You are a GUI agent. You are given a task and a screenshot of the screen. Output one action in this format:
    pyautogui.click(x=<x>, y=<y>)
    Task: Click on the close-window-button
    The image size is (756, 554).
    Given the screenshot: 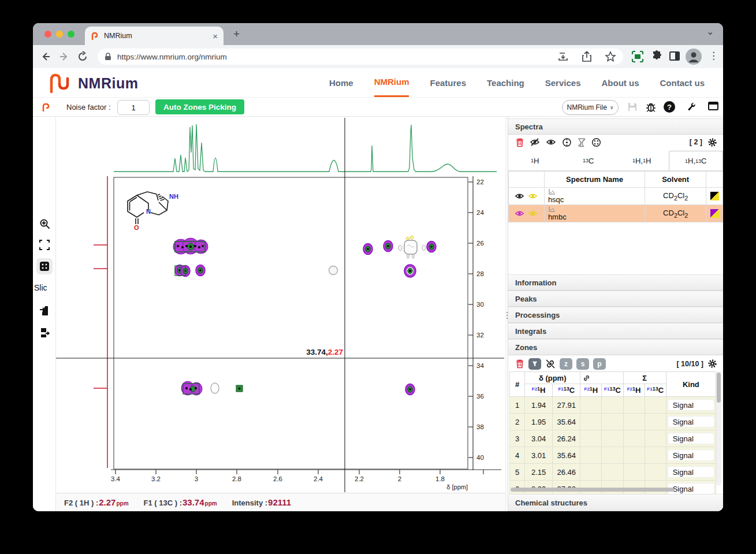 What is the action you would take?
    pyautogui.click(x=48, y=34)
    